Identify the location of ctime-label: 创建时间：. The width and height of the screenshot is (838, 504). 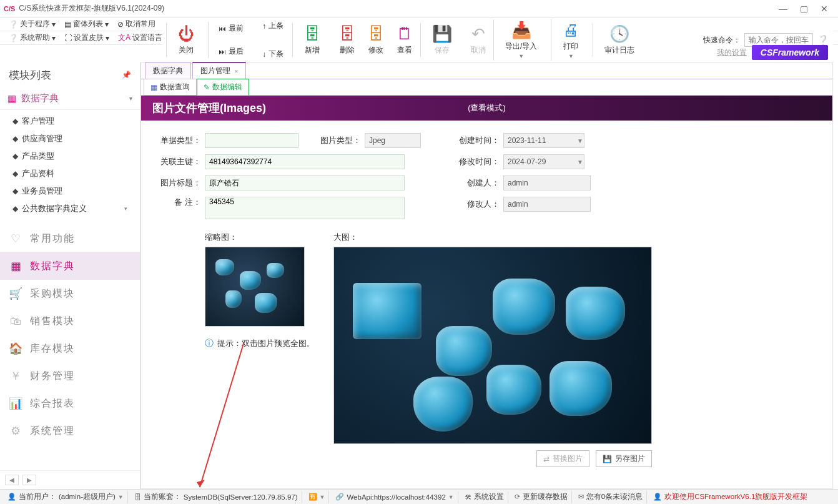
(479, 141).